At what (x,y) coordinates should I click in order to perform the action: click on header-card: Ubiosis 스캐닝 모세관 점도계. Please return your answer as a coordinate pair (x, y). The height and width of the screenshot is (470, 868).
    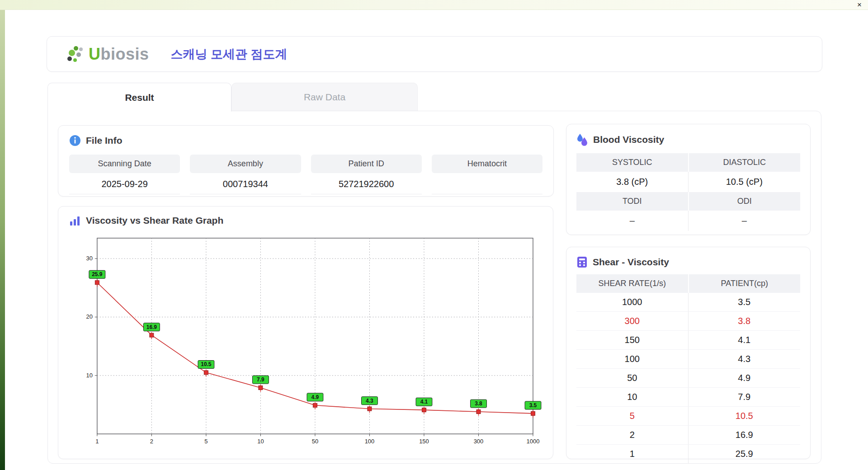
    Looking at the image, I should click on (434, 54).